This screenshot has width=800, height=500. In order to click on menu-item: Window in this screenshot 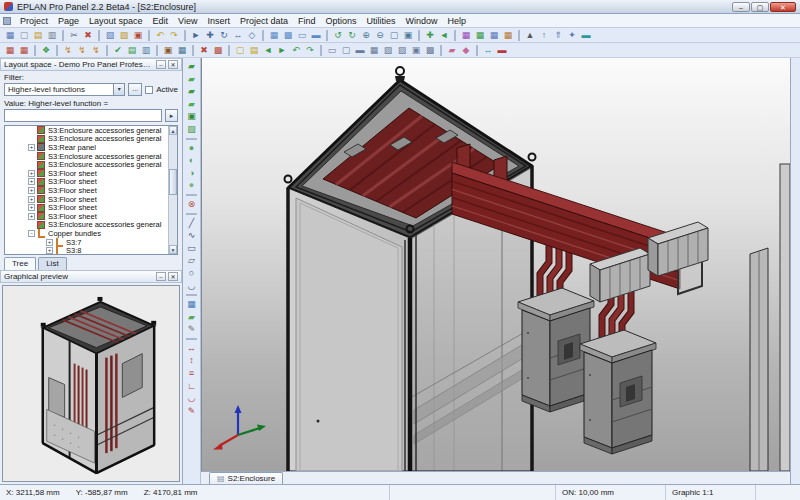, I will do `click(422, 21)`.